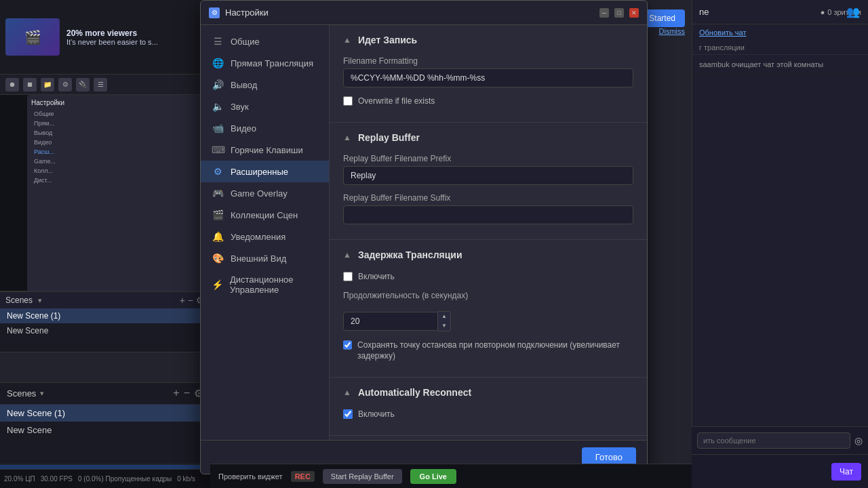  I want to click on nav-item-gameoverlay: 🎮 Game Overlay, so click(264, 193).